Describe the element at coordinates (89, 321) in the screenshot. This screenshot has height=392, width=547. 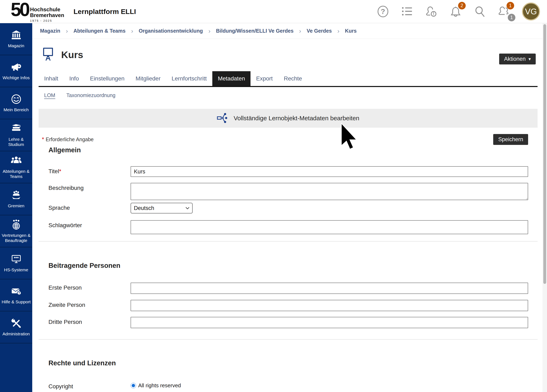
I see `field-label-dritte-person: Dritte Person` at that location.